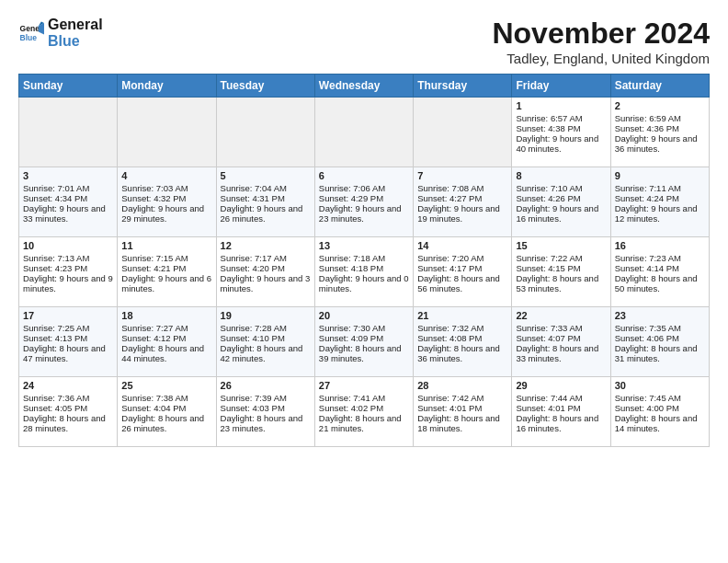 This screenshot has height=563, width=728. What do you see at coordinates (660, 397) in the screenshot?
I see `day-info: Sunrise: 7:45 AM` at bounding box center [660, 397].